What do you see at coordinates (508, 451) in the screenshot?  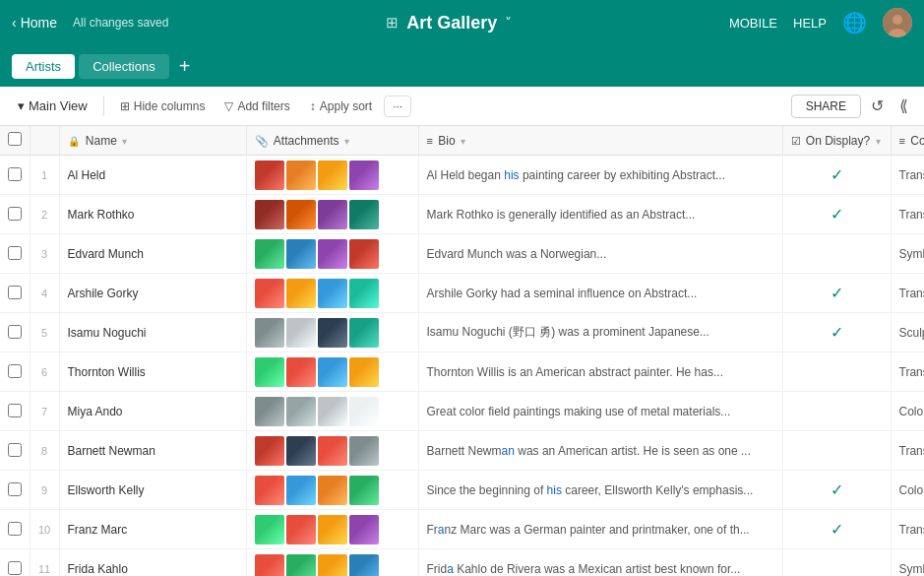 I see `bio-link: an` at bounding box center [508, 451].